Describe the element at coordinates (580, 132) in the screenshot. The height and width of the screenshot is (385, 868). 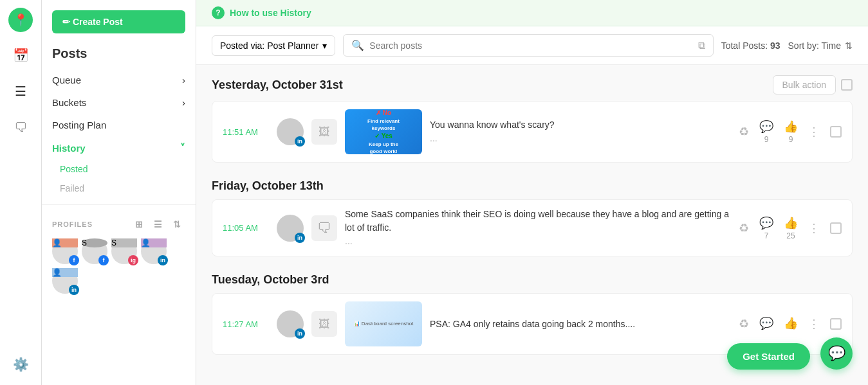
I see `post-text: You wanna know what's scary? ...` at that location.